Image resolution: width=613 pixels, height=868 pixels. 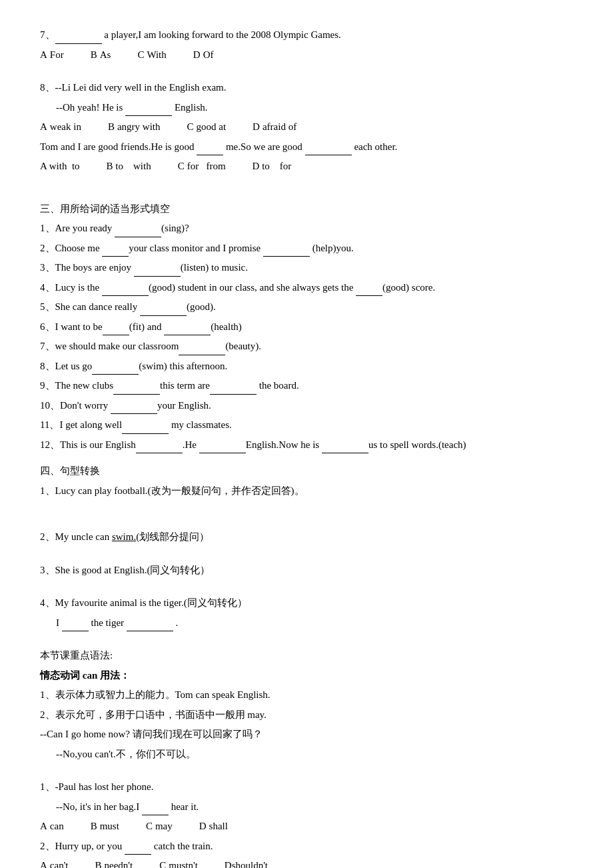 I want to click on q8b-option-b: B to with, so click(x=129, y=167).